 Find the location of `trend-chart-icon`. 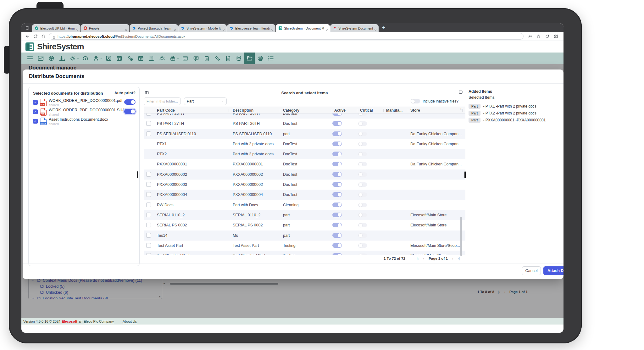

trend-chart-icon is located at coordinates (41, 58).